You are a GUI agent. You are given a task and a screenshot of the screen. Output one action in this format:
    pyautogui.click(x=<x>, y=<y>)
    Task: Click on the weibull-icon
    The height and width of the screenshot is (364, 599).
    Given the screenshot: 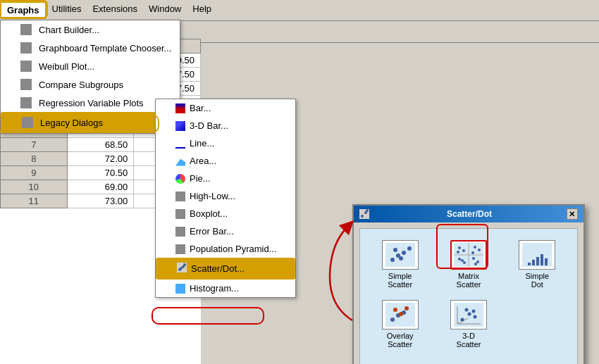 What is the action you would take?
    pyautogui.click(x=26, y=66)
    